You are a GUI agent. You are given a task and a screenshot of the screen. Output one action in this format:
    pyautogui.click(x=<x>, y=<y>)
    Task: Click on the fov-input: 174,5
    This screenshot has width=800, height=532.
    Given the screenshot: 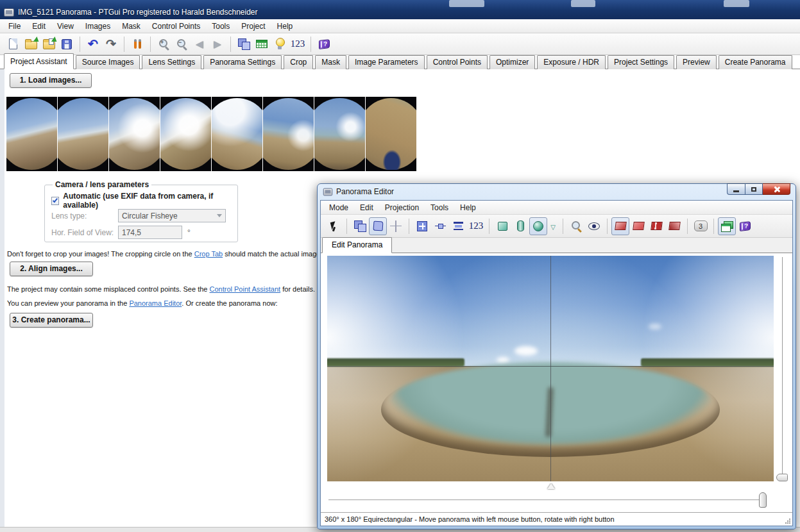 What is the action you would take?
    pyautogui.click(x=150, y=232)
    